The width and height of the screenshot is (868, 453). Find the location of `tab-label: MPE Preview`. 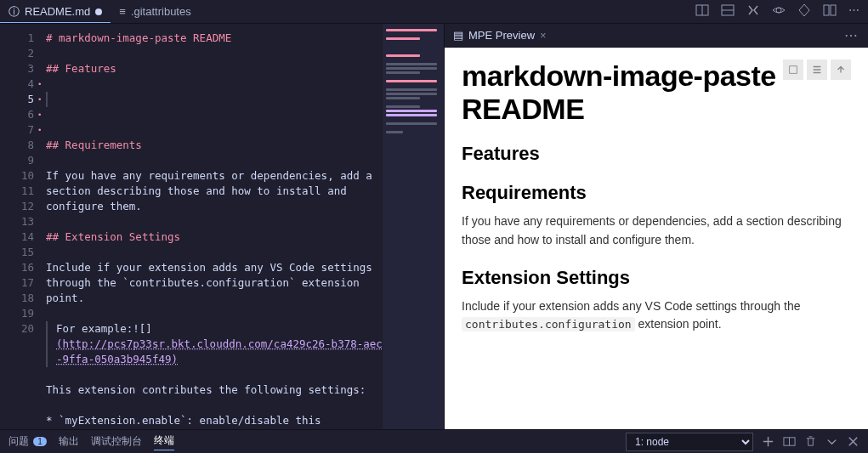

tab-label: MPE Preview is located at coordinates (502, 36).